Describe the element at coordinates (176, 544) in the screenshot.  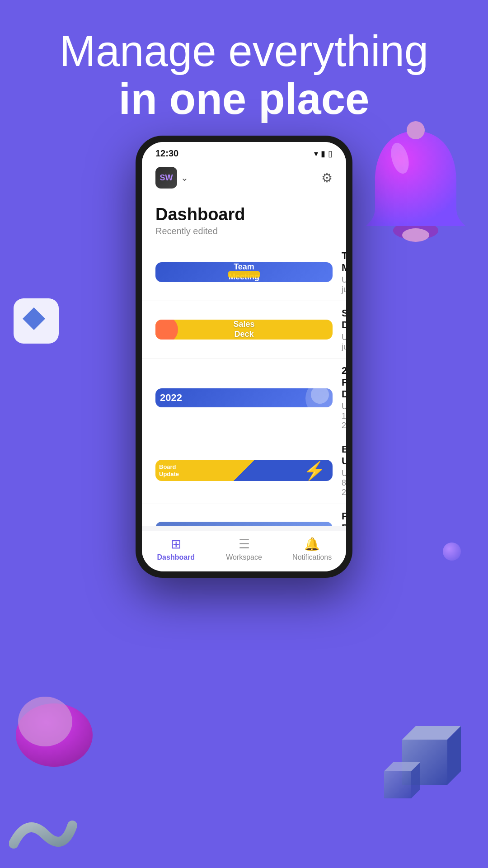
I see `dashboard-nav-icon: ⊞` at that location.